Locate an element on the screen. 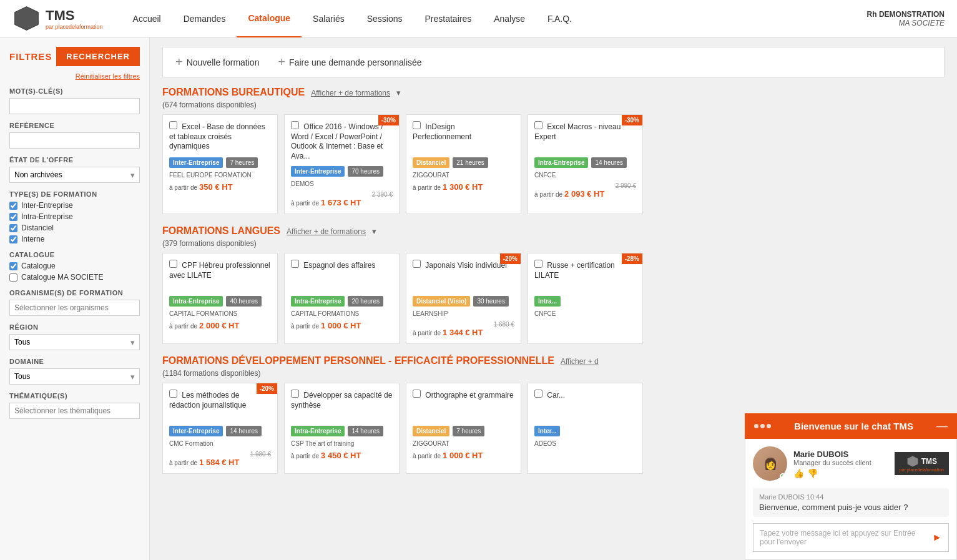 This screenshot has width=957, height=560. dev-perso-count: (1184 formations disponibles) is located at coordinates (553, 373).